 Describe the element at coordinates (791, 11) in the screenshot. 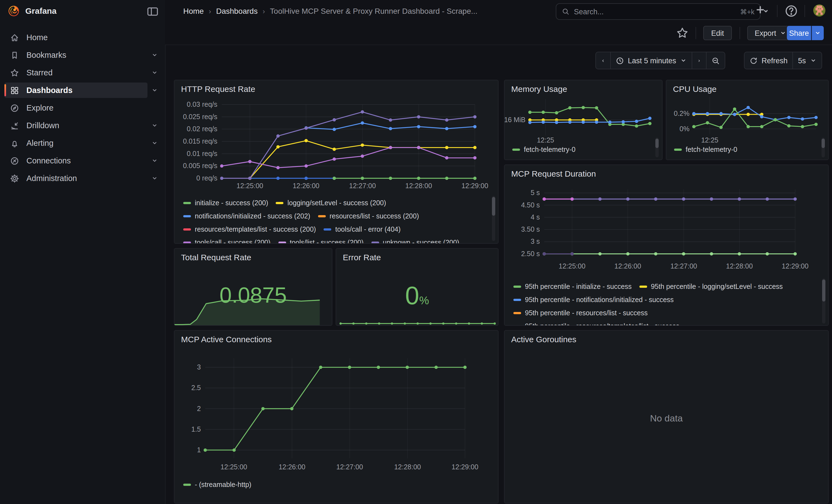

I see `help-icon` at that location.